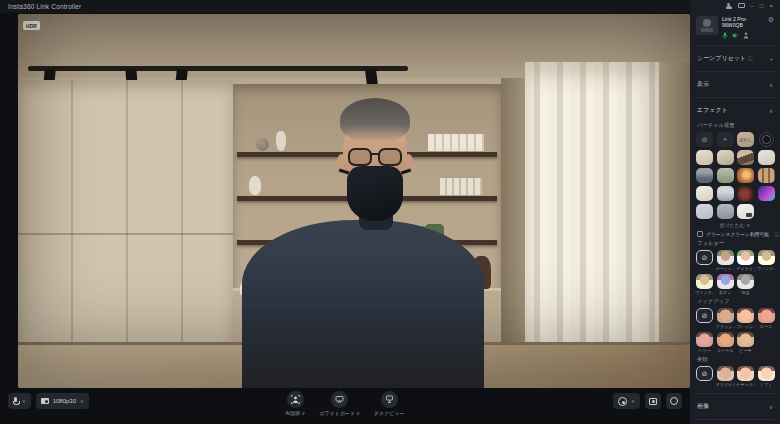 This screenshot has height=424, width=780. What do you see at coordinates (712, 110) in the screenshot?
I see `effects-label: エフェクト` at bounding box center [712, 110].